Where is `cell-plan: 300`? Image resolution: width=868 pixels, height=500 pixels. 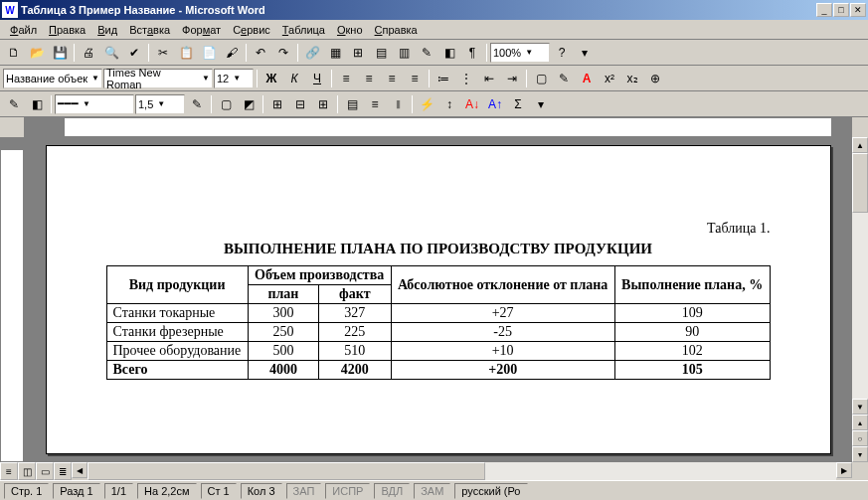 cell-plan: 300 is located at coordinates (282, 314).